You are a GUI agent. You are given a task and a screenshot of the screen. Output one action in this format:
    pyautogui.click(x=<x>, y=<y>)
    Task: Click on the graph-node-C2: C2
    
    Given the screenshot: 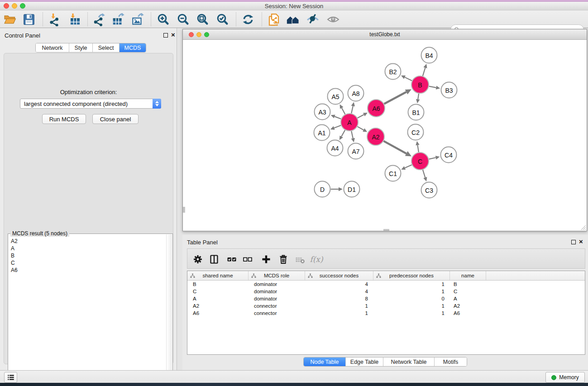 What is the action you would take?
    pyautogui.click(x=416, y=132)
    